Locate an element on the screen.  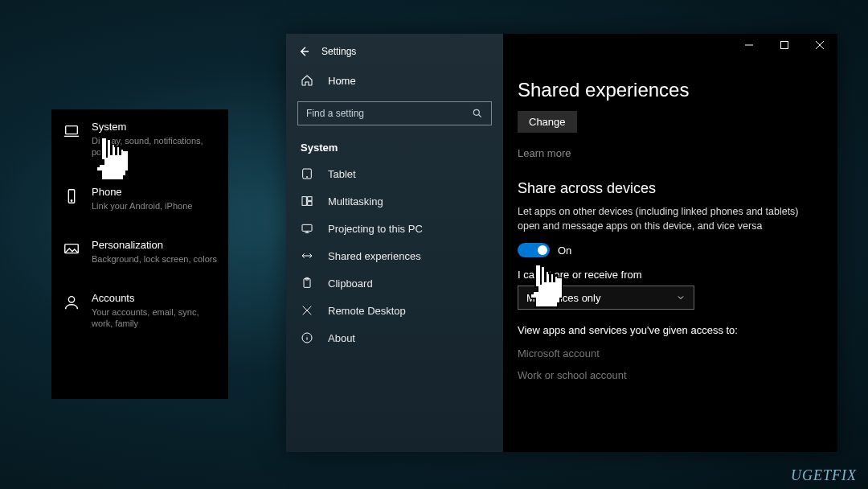
sidebar-item-multitasking: Multitasking is located at coordinates (395, 201).